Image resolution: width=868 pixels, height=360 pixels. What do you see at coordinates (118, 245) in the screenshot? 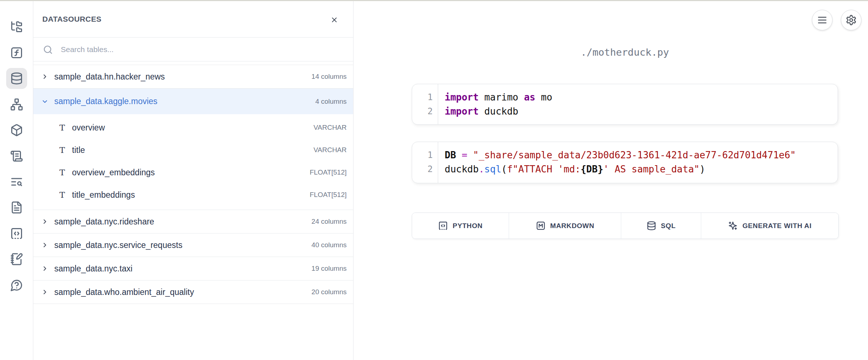
I see `table-name: sample_data.nyc.service_requests` at bounding box center [118, 245].